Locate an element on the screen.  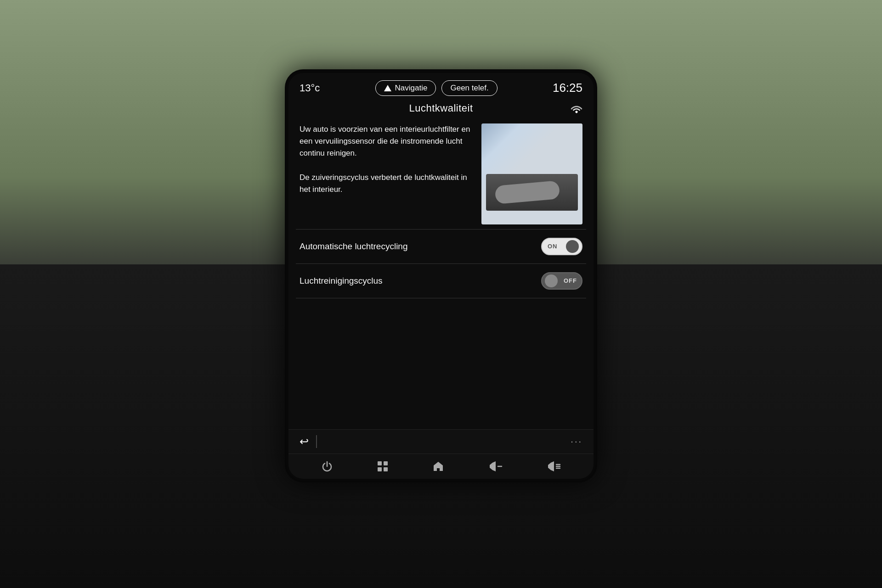
apps-button is located at coordinates (383, 466).